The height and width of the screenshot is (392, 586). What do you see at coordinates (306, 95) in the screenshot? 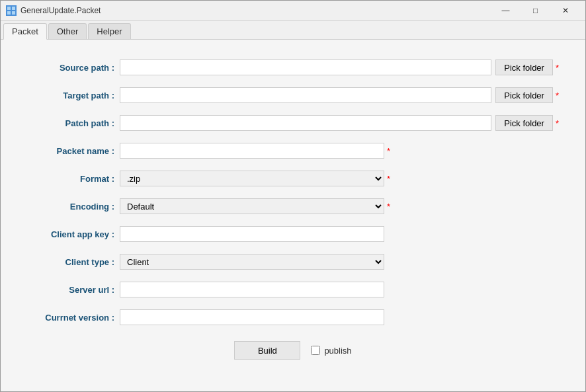
I see `target-path-input` at bounding box center [306, 95].